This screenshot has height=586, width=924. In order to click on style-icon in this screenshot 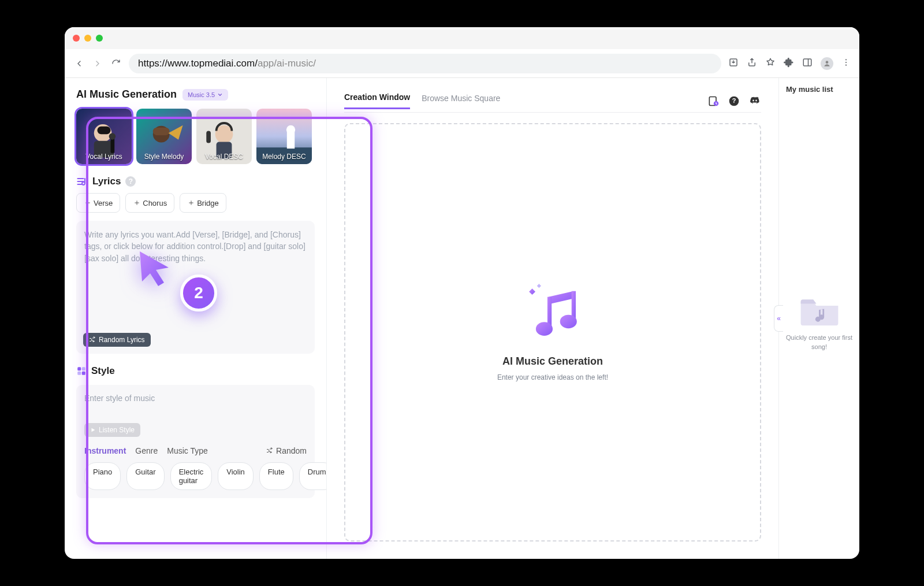, I will do `click(81, 371)`.